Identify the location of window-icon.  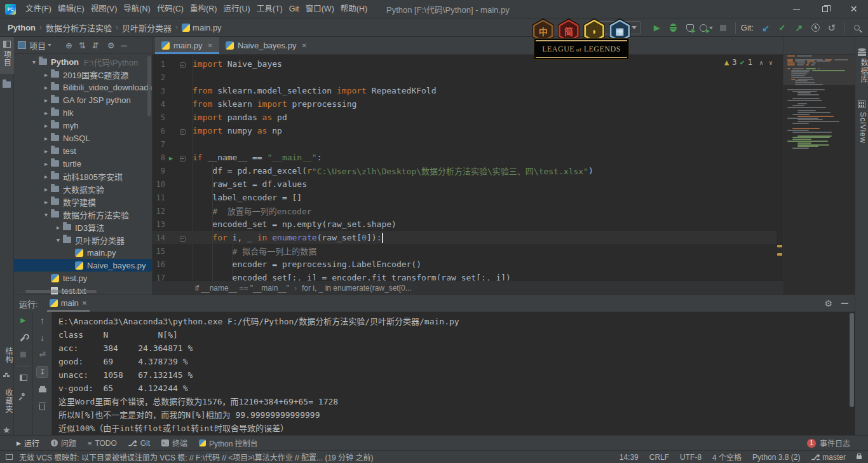
(9, 457).